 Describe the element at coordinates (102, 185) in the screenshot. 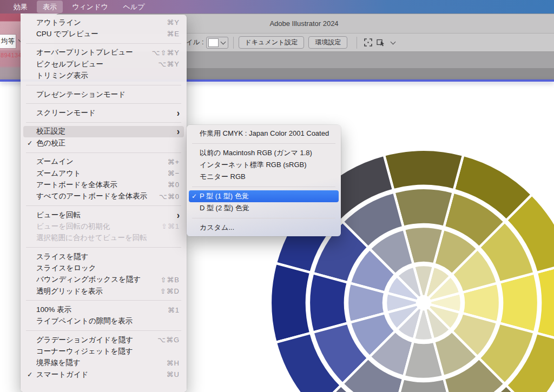

I see `menu-item-label: アートボードを全体表示` at that location.